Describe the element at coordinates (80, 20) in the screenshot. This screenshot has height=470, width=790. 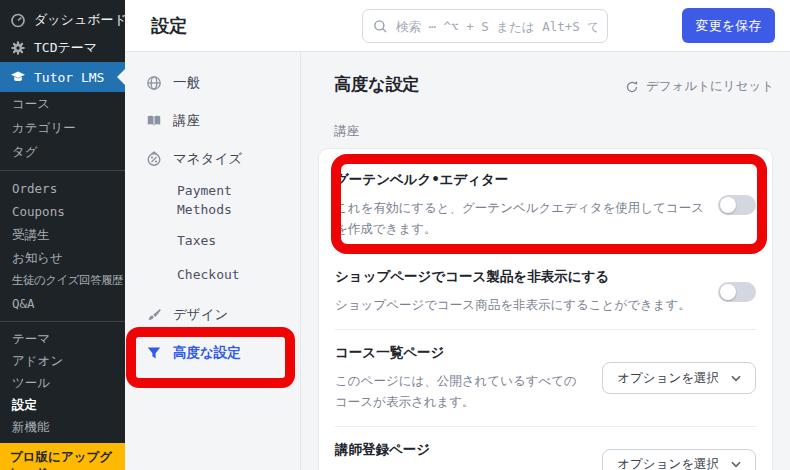
I see `sidebar-item-label: ダッシュボード` at that location.